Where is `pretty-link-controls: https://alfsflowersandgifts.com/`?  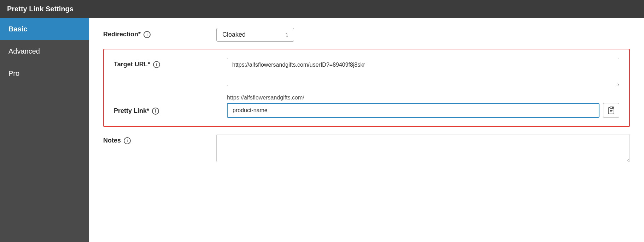
pretty-link-controls: https://alfsflowersandgifts.com/ is located at coordinates (423, 106).